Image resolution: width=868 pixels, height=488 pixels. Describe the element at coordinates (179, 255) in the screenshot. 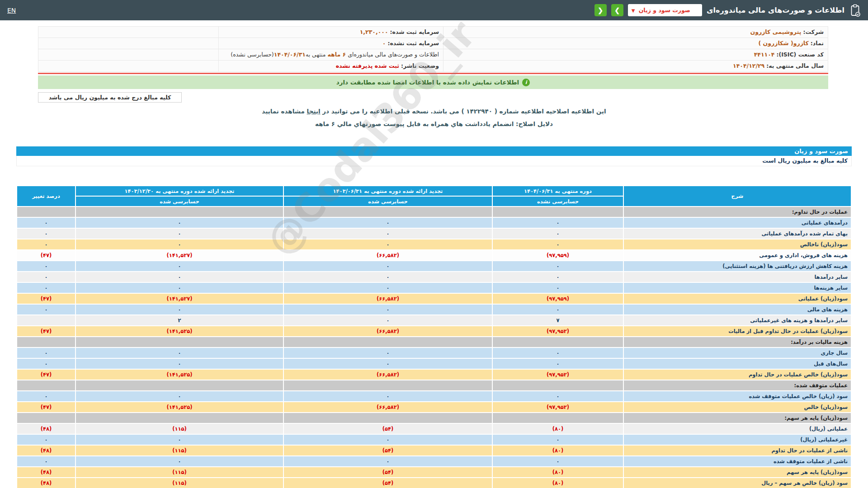

I see `value-cell: (۱۴۱,۵۲۷)` at that location.